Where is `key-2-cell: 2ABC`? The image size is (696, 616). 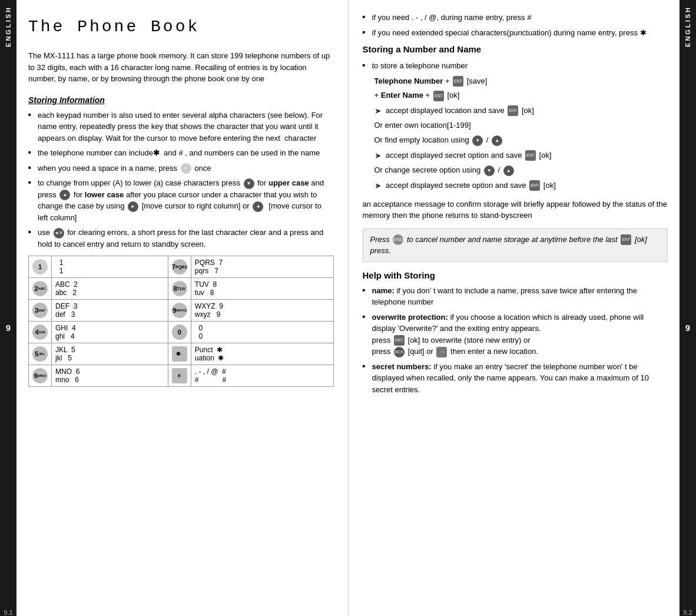 key-2-cell: 2ABC is located at coordinates (40, 289).